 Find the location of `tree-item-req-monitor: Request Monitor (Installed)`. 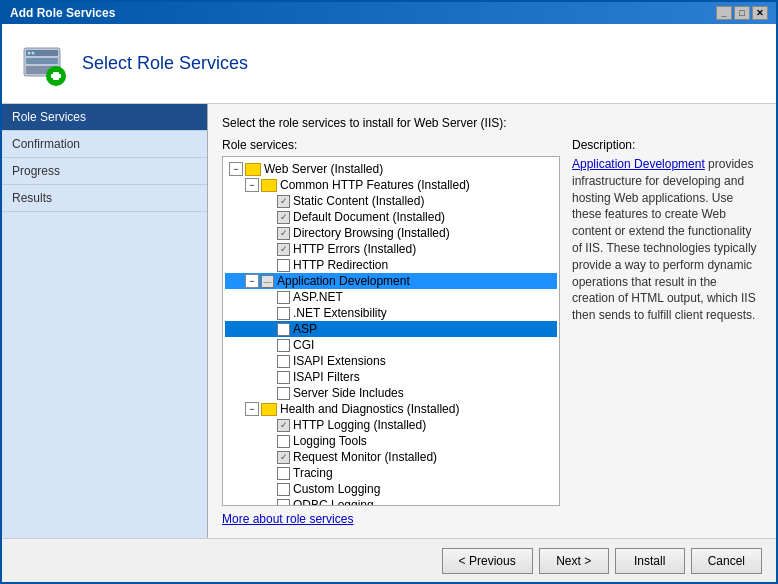

tree-item-req-monitor: Request Monitor (Installed) is located at coordinates (391, 457).